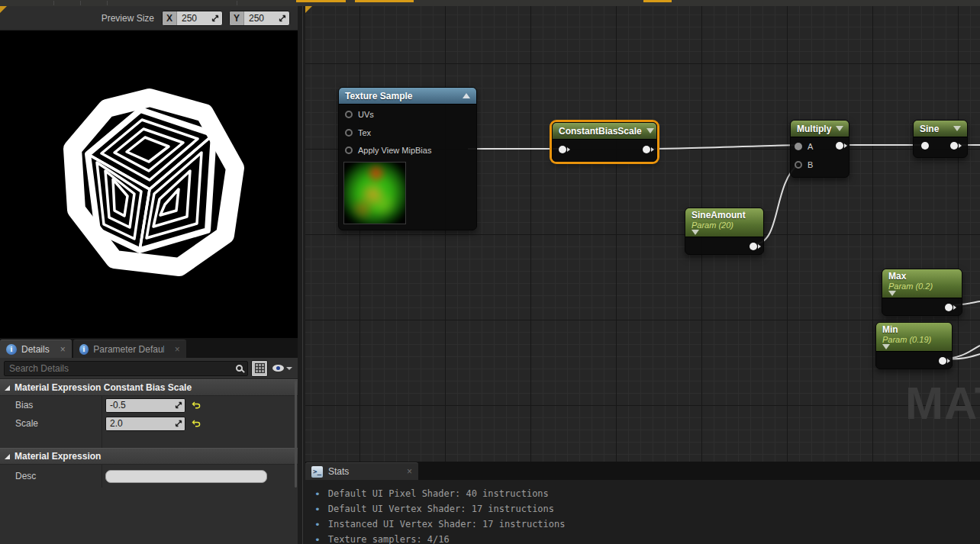  What do you see at coordinates (121, 369) in the screenshot?
I see `search-details-input` at bounding box center [121, 369].